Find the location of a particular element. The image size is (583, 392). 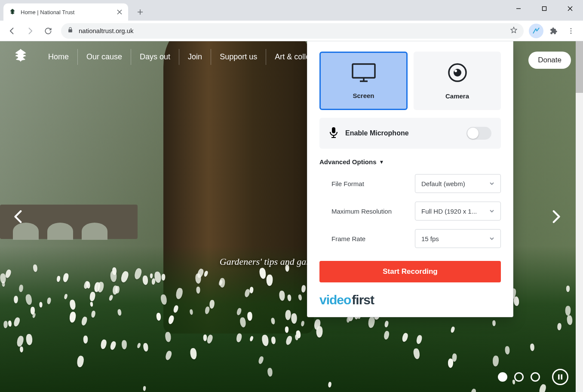

national-trust-logo-icon is located at coordinates (21, 57).